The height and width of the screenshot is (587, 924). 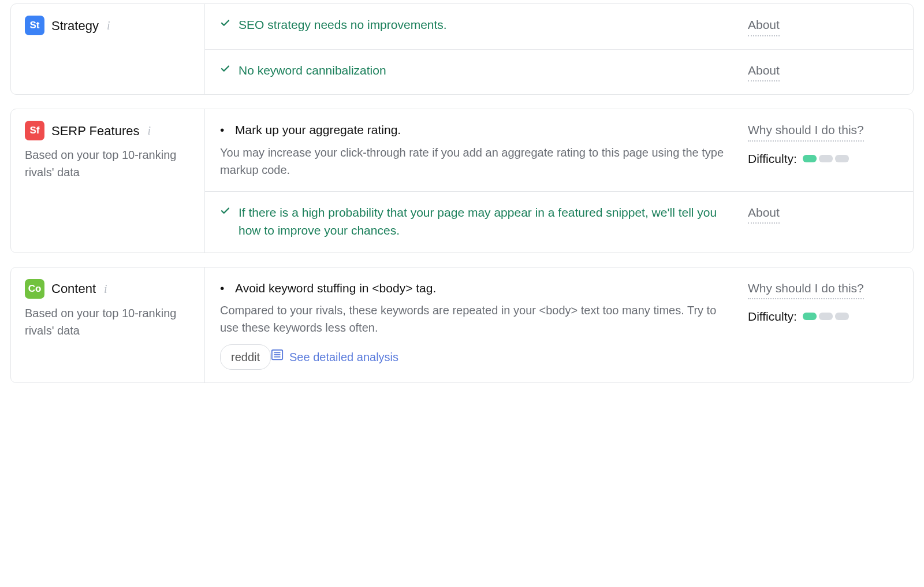 I want to click on recommendation-heading: If there is a high probability that your…, so click(x=486, y=222).